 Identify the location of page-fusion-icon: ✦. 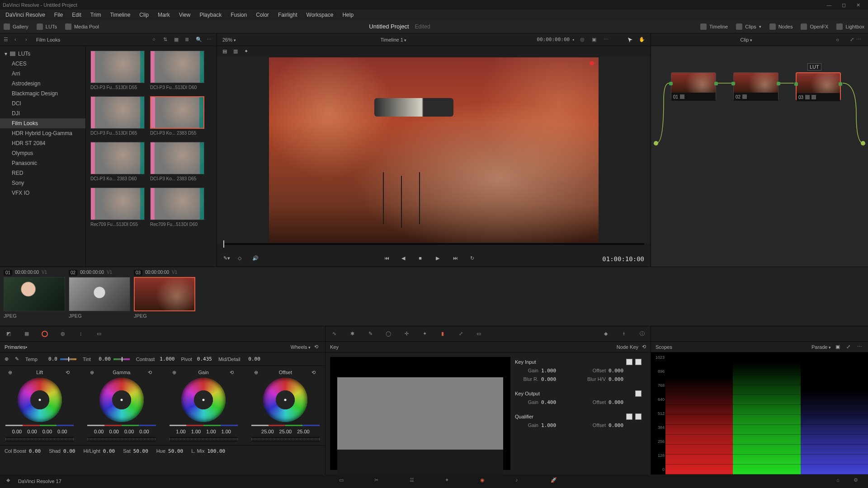
(449, 481).